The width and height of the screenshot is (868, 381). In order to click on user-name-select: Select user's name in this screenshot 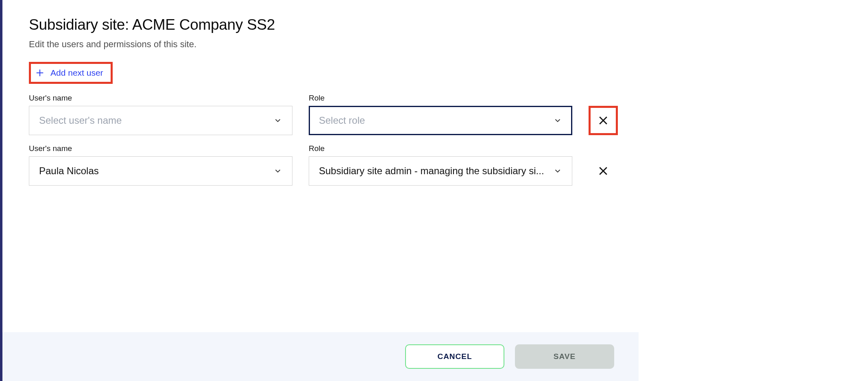, I will do `click(161, 120)`.